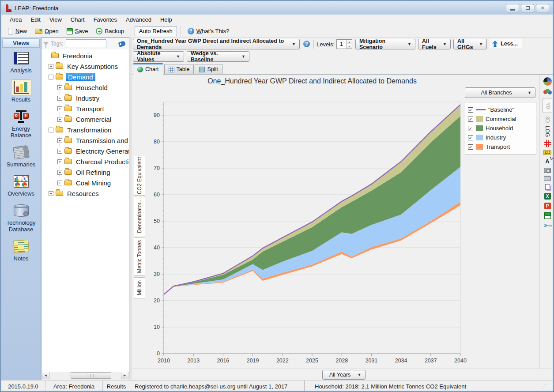 The width and height of the screenshot is (554, 392). Describe the element at coordinates (21, 250) in the screenshot. I see `view-item: Notes` at that location.